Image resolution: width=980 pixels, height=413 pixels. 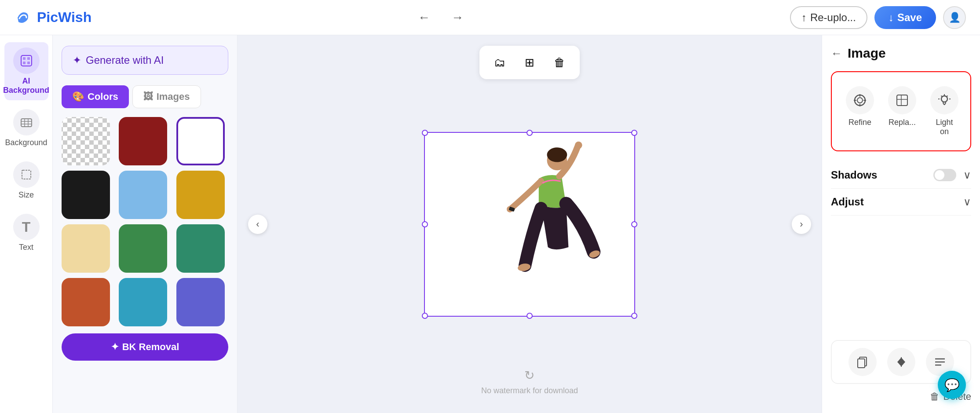 What do you see at coordinates (954, 18) in the screenshot?
I see `avatar-button: 👤` at bounding box center [954, 18].